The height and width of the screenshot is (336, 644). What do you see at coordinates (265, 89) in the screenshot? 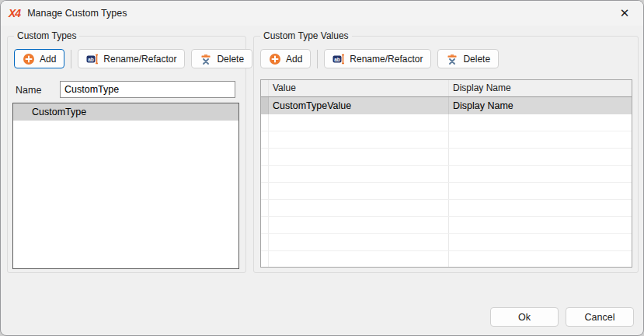
I see `table-corner-cell` at bounding box center [265, 89].